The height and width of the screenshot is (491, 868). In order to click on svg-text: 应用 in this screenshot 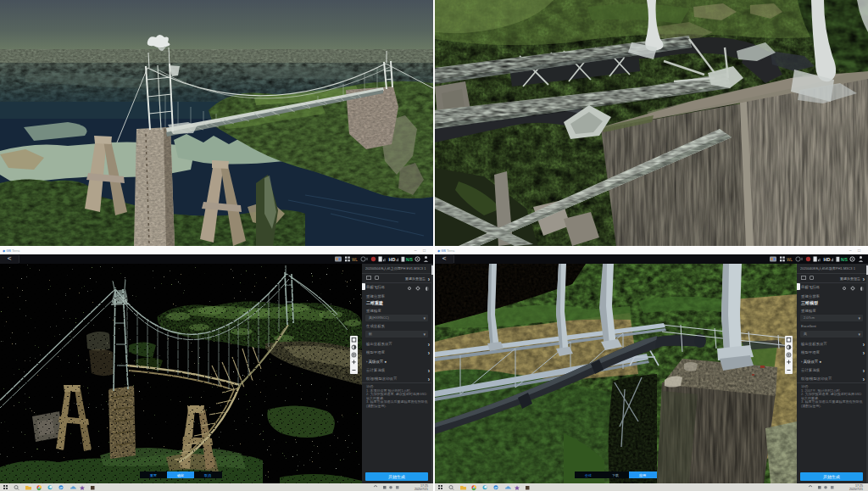, I will do `click(643, 475)`.